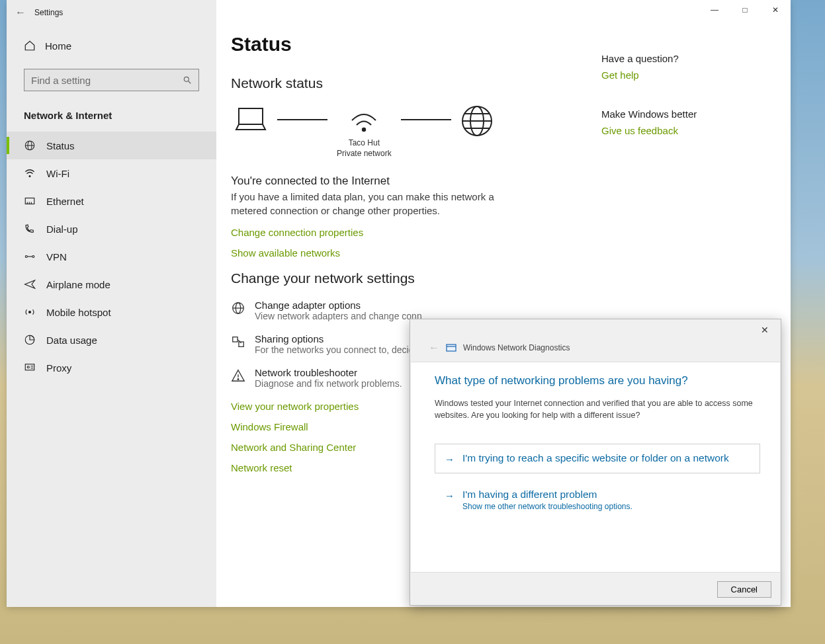  What do you see at coordinates (187, 80) in the screenshot?
I see `search-icon` at bounding box center [187, 80].